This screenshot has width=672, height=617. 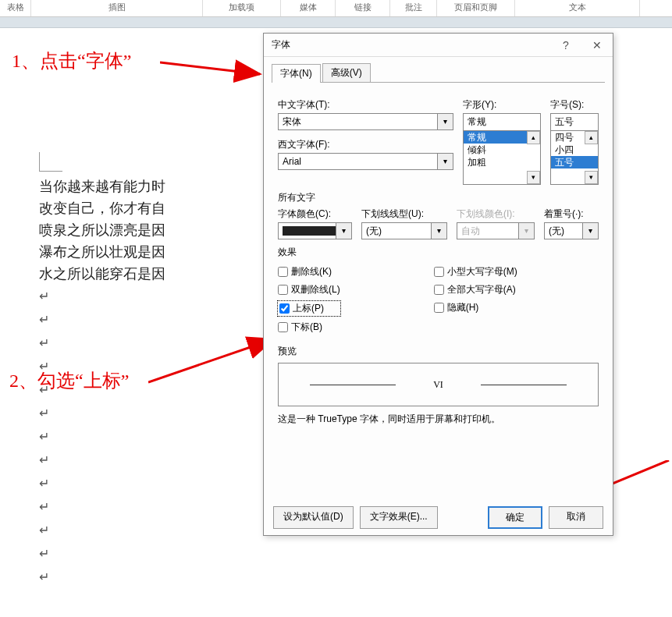 I want to click on size-input: 五号, so click(x=574, y=122).